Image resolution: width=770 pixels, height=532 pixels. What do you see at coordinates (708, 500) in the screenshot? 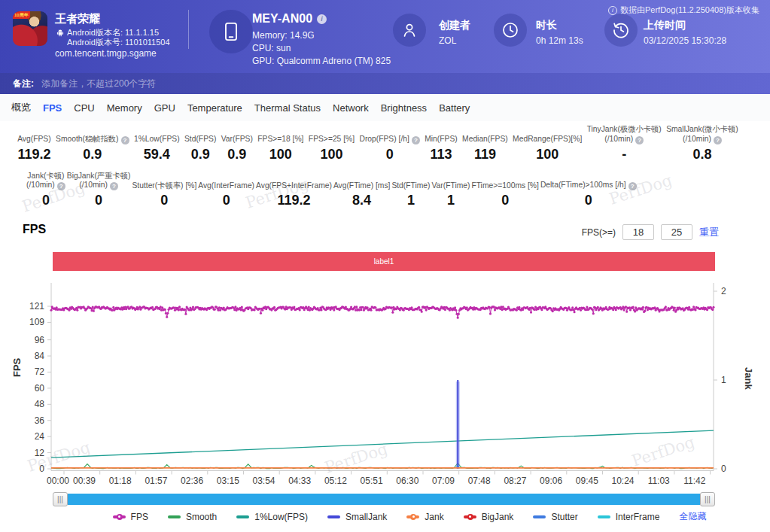
I see `scrollbar-right-handle: |||` at bounding box center [708, 500].